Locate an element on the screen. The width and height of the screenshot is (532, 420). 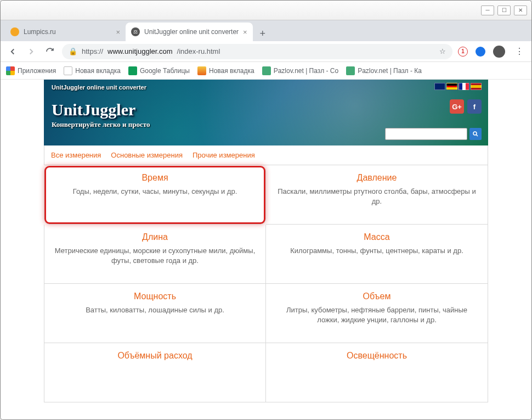
nav-toolbar: 🔒 https://www.unitjuggler.com/index-ru.h… is located at coordinates (266, 52).